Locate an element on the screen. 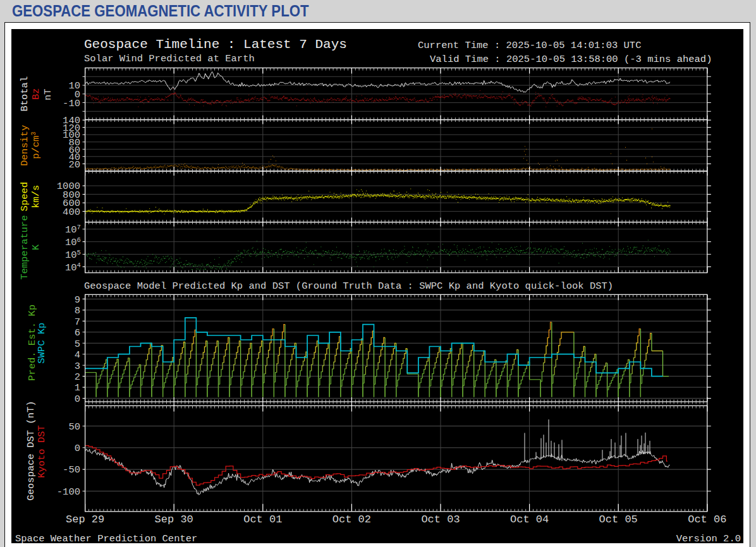 The height and width of the screenshot is (547, 756). svg-text:Current Time : 2025-10-05 14:0: Current Time : 2025-10-05 14:01:03 UTC is located at coordinates (530, 45).